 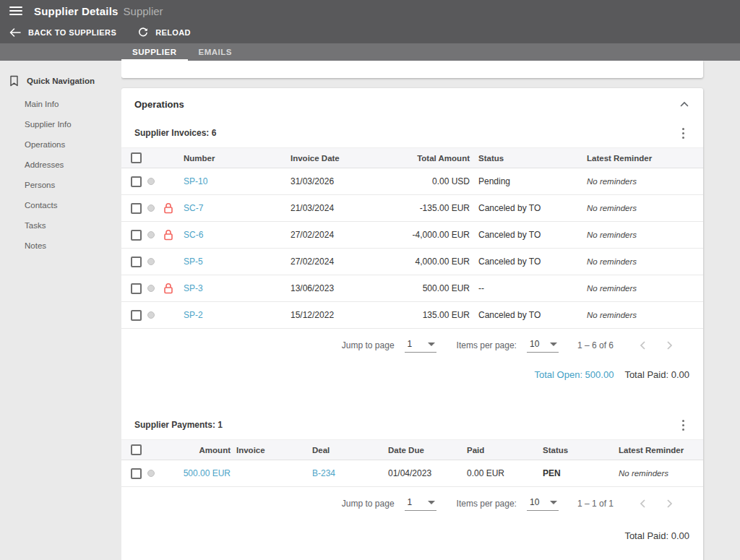 I want to click on jump-to-page-label: Jump to page, so click(x=369, y=504).